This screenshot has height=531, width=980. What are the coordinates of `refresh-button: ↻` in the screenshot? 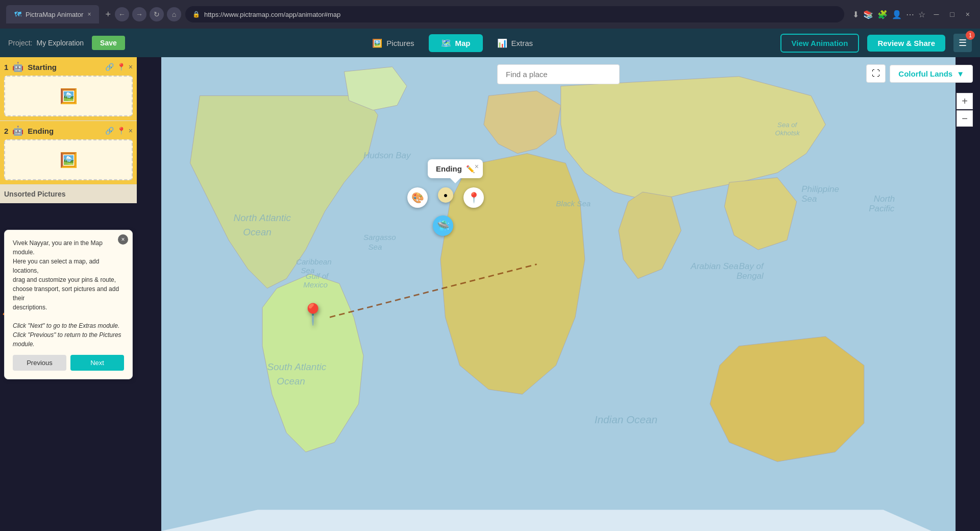 It's located at (157, 14).